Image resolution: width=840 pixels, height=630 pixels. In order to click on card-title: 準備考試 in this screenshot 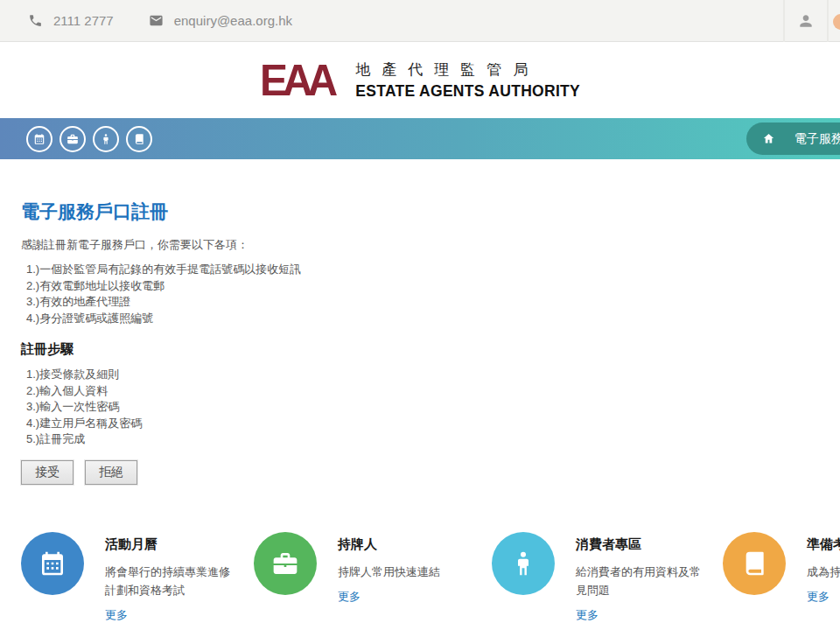, I will do `click(823, 544)`.